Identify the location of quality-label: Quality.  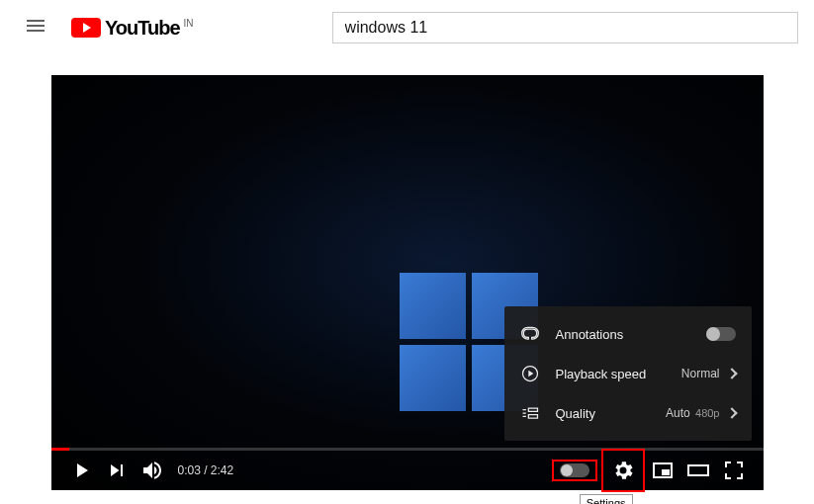
(611, 413).